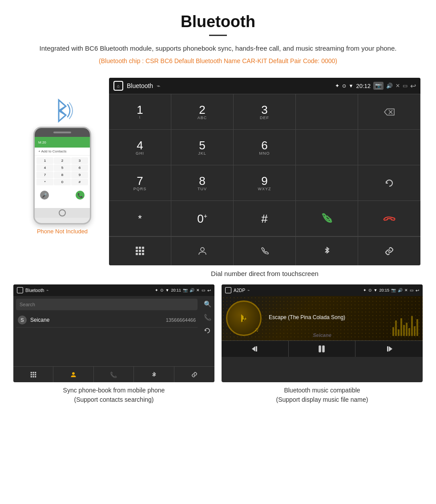 This screenshot has height=504, width=436. Describe the element at coordinates (47, 290) in the screenshot. I see `phonebook-usb-icon: ⌁` at that location.